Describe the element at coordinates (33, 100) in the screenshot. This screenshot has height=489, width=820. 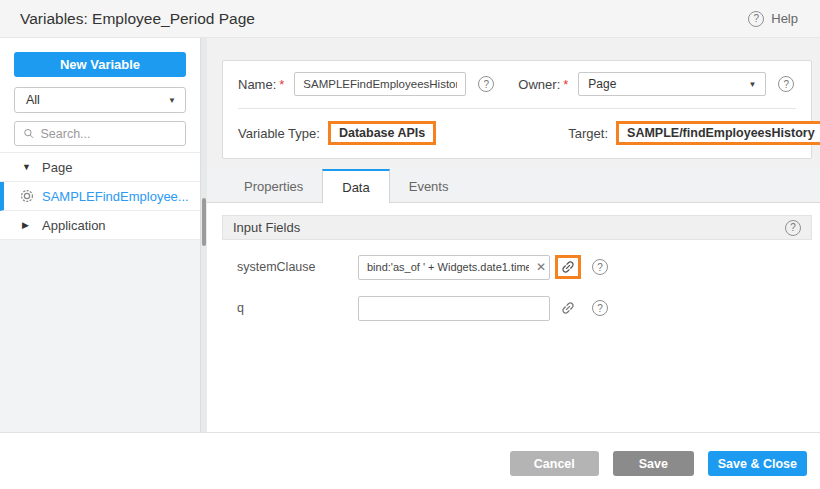
I see `variable-filter-value: All` at that location.